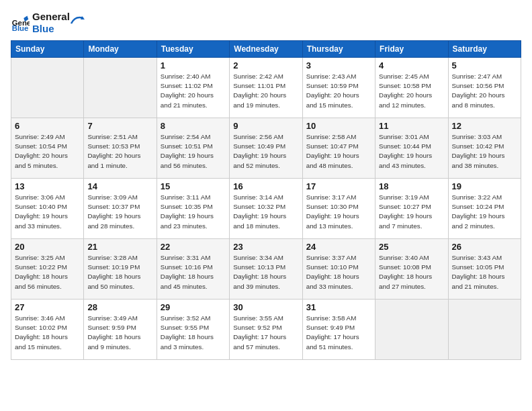 The height and width of the screenshot is (411, 532). What do you see at coordinates (193, 50) in the screenshot?
I see `weekday-header: Tuesday` at bounding box center [193, 50].